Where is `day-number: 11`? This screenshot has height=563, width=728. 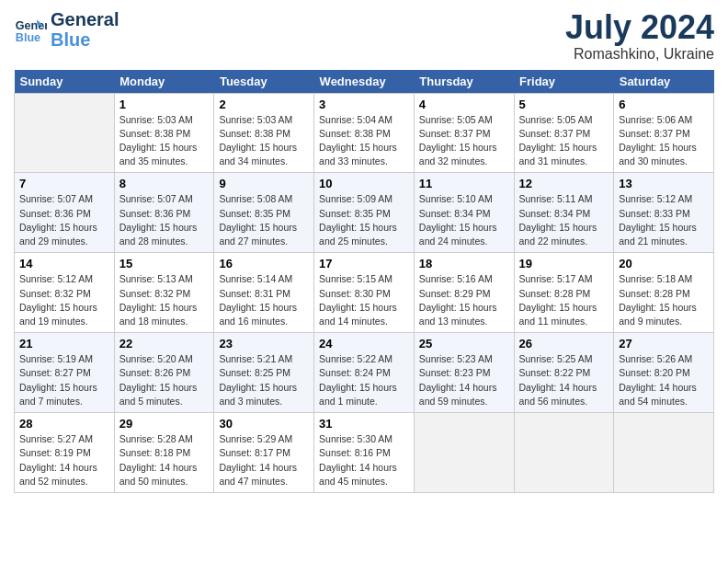 day-number: 11 is located at coordinates (464, 184).